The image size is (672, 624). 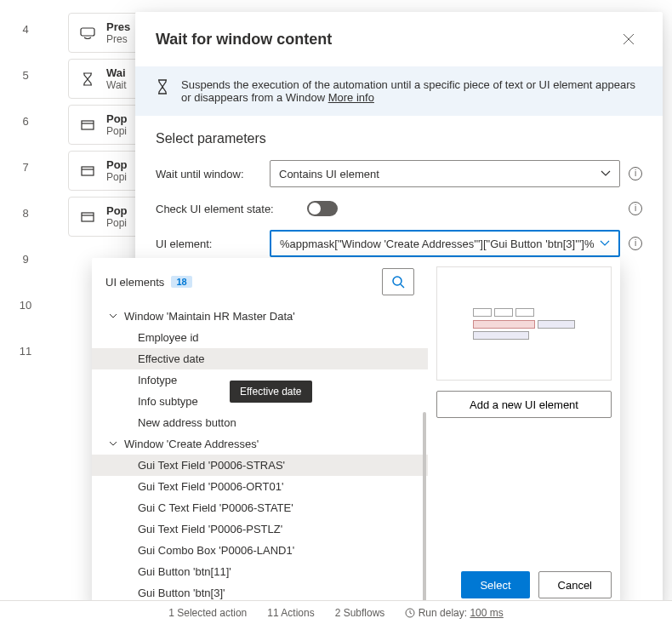 What do you see at coordinates (181, 282) in the screenshot?
I see `element-count-badge: 18` at bounding box center [181, 282].